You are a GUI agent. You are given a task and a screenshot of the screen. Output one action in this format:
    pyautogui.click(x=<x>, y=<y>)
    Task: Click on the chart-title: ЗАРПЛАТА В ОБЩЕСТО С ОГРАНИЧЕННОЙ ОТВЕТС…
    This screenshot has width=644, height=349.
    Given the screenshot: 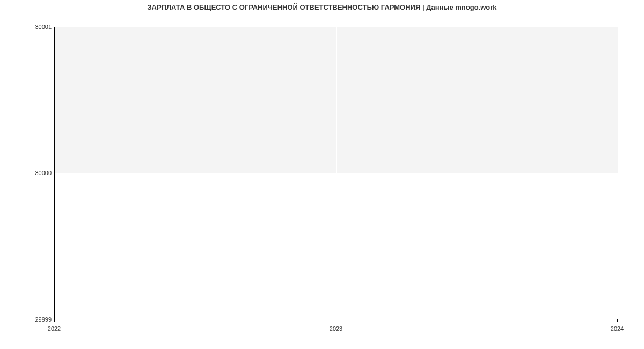 What is the action you would take?
    pyautogui.click(x=322, y=8)
    